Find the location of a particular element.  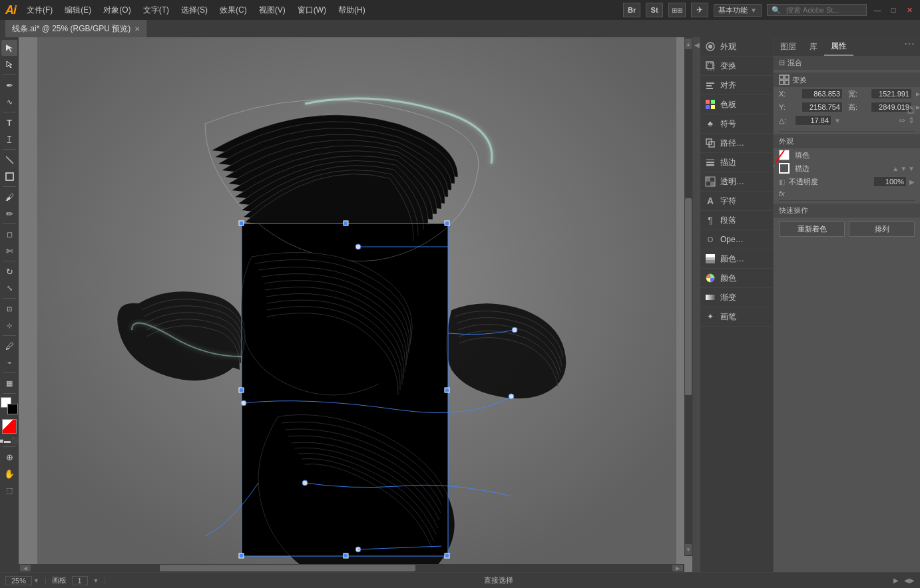

tool-zoom: ⊕ is located at coordinates (9, 457).